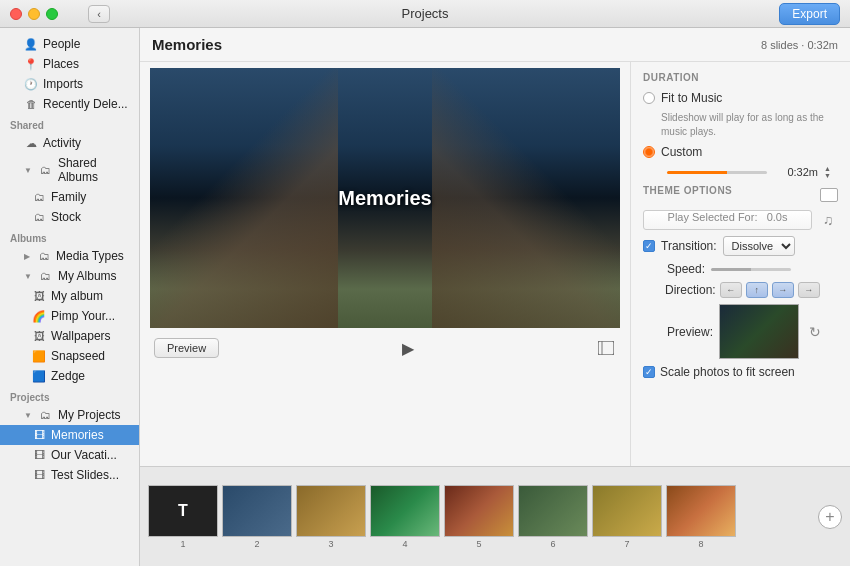 This screenshot has height=566, width=850. What do you see at coordinates (606, 348) in the screenshot?
I see `expand-icon` at bounding box center [606, 348].